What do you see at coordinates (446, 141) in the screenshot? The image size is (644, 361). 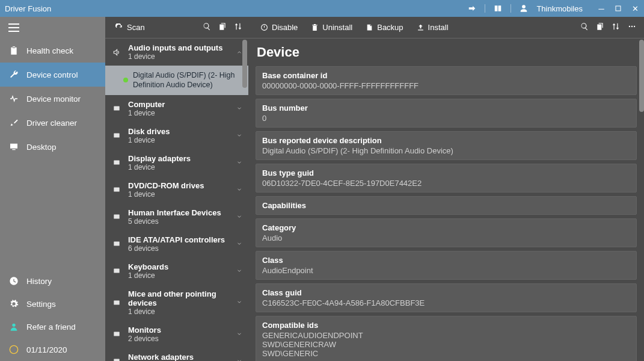 I see `property-label: Bus reported device description` at bounding box center [446, 141].